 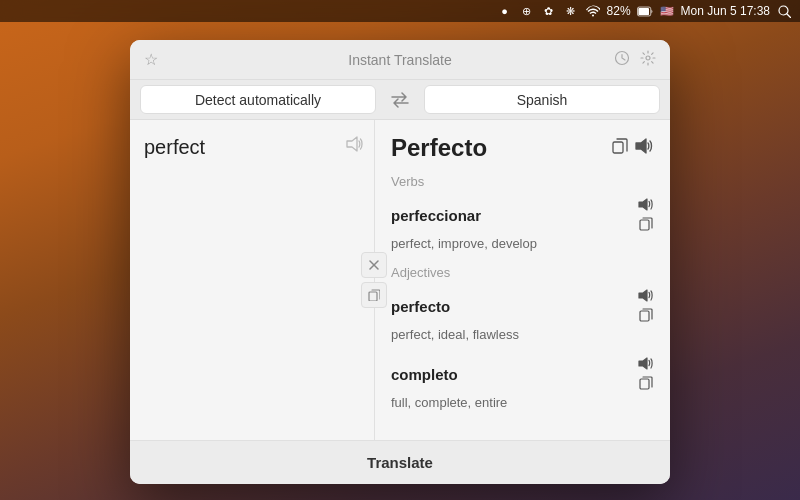 What do you see at coordinates (622, 60) in the screenshot?
I see `history-button` at bounding box center [622, 60].